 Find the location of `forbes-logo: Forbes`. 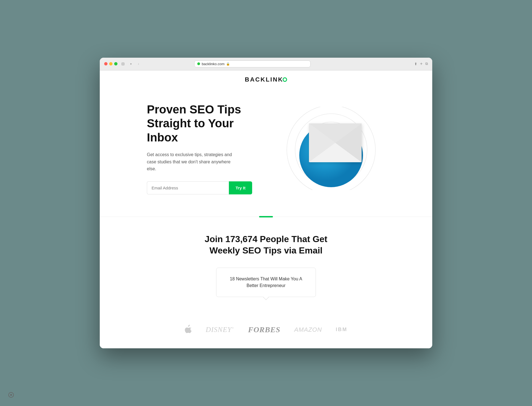

forbes-logo: Forbes is located at coordinates (264, 330).